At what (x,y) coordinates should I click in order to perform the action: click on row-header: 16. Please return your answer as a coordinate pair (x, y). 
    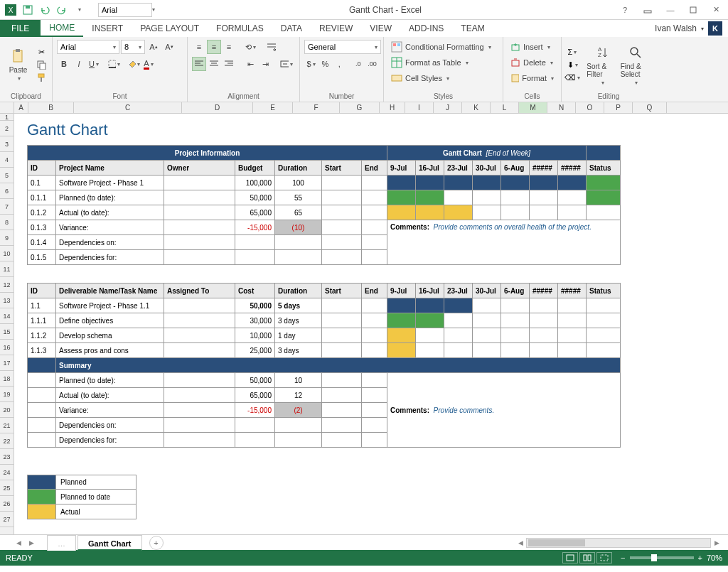
    Looking at the image, I should click on (7, 347).